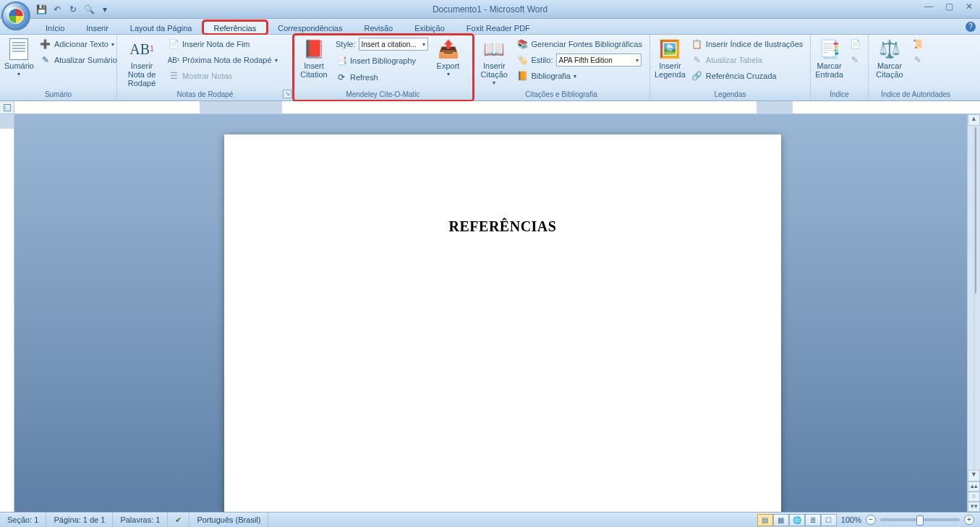  I want to click on indice-ilustracoes-button: 📋Inserir Índice de Ilustrações, so click(748, 44).